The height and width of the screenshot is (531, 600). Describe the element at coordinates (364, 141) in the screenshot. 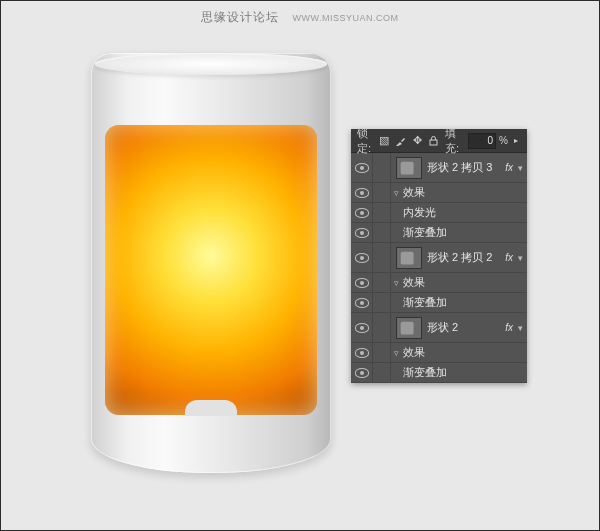

I see `lock-label: 锁定:` at that location.